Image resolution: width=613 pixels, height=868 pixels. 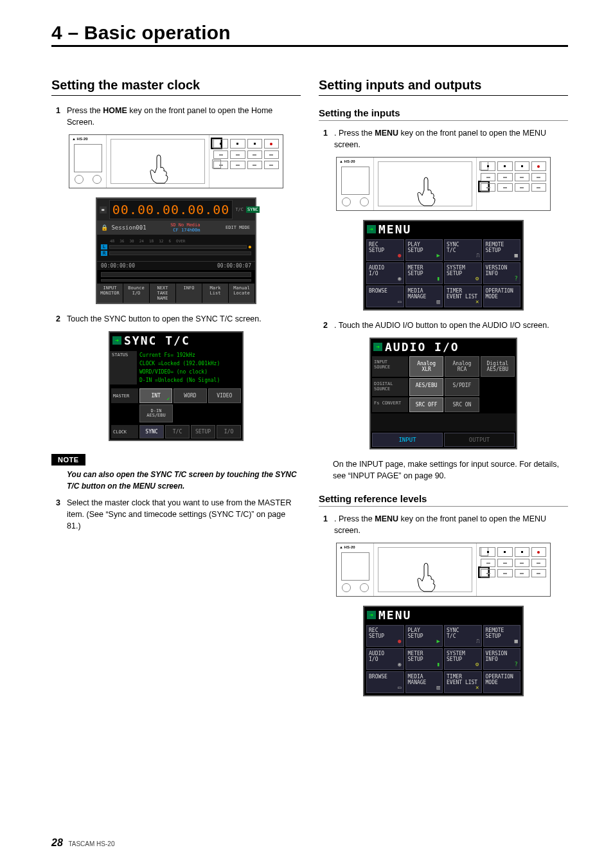 I want to click on subsection-inputs: Setting the inputs, so click(x=443, y=114).